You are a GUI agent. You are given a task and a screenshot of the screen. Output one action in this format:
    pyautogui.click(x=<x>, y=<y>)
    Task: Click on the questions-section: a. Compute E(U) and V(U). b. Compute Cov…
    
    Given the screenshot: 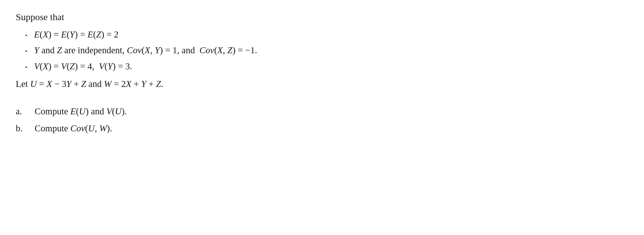 What is the action you would take?
    pyautogui.click(x=137, y=120)
    